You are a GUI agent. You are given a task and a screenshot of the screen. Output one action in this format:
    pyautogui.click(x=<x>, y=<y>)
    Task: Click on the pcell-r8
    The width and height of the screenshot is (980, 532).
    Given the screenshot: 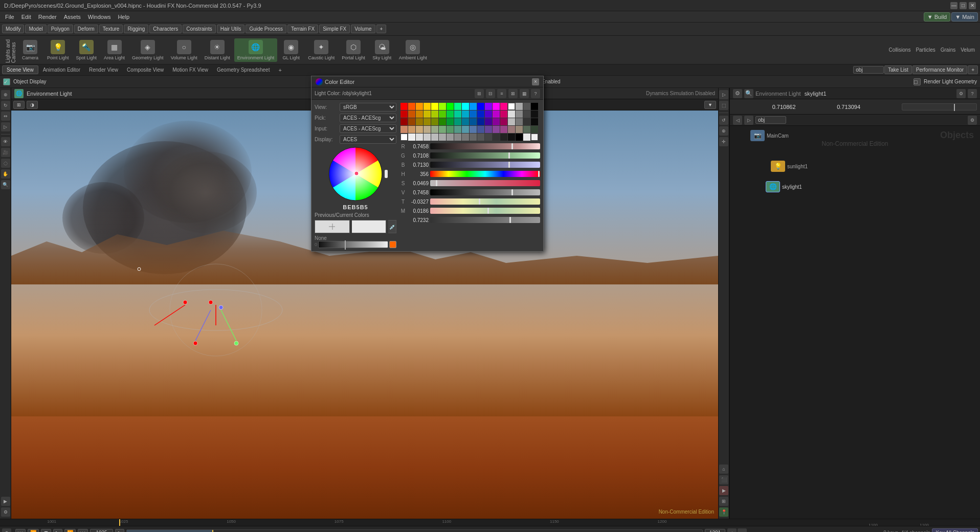 What is the action you would take?
    pyautogui.click(x=458, y=106)
    